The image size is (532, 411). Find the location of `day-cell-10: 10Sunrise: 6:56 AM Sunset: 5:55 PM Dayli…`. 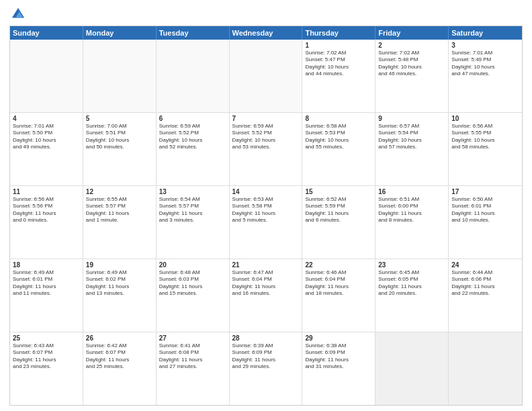

day-cell-10: 10Sunrise: 6:56 AM Sunset: 5:55 PM Dayli… is located at coordinates (485, 149).